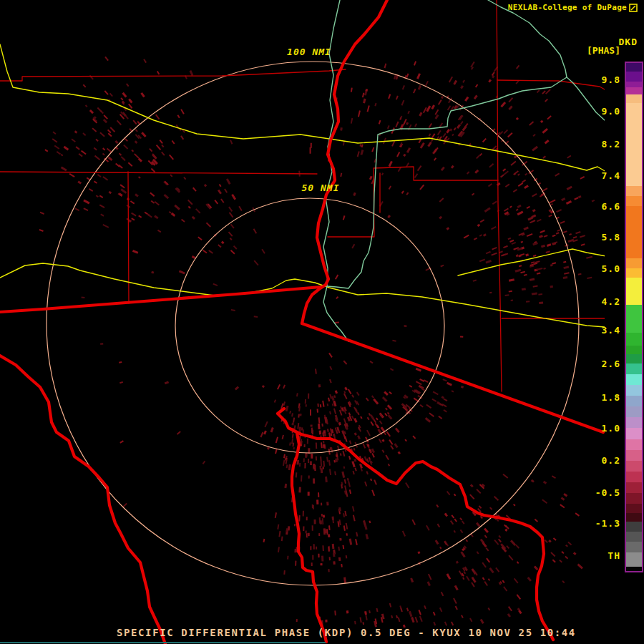 This screenshot has height=644, width=644. Describe the element at coordinates (592, 176) in the screenshot. I see `colorbar-tick-7.4: 7.4` at that location.